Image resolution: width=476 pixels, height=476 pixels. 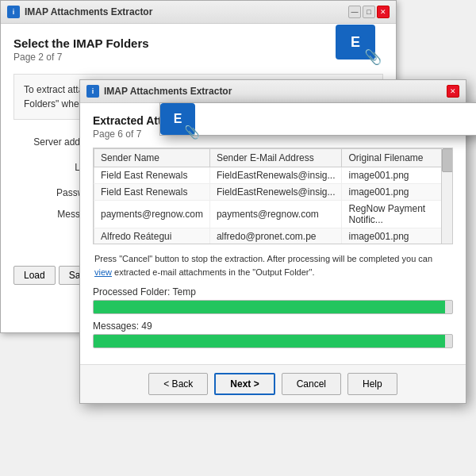 I want to click on fg-next-button: Next >, so click(x=244, y=384).